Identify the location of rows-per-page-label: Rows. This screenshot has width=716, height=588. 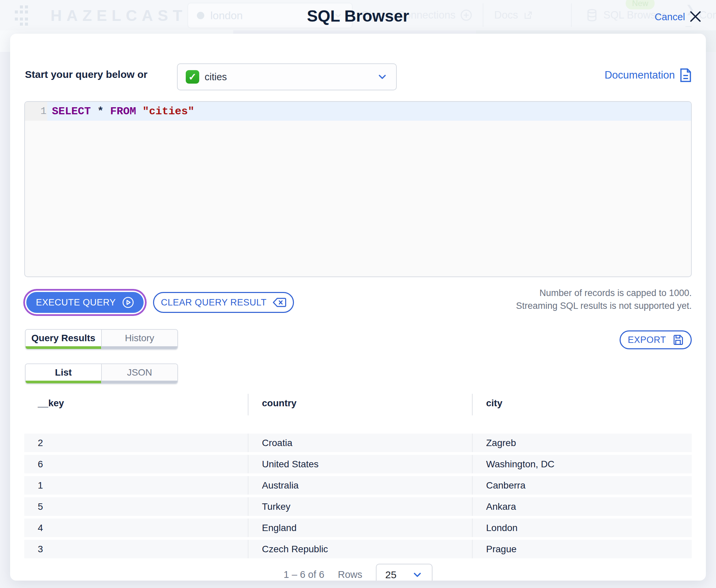
(350, 575).